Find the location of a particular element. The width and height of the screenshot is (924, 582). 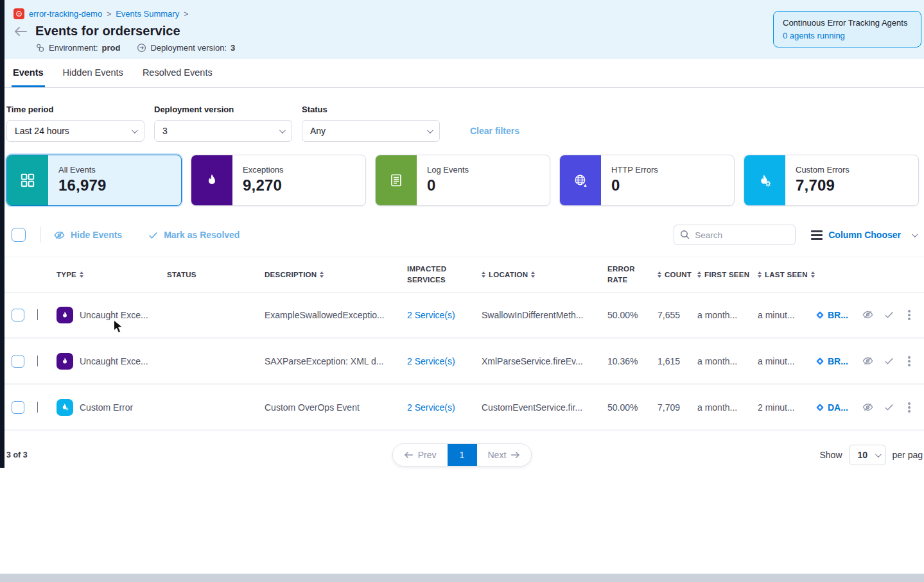

card-label: All Events is located at coordinates (82, 169).